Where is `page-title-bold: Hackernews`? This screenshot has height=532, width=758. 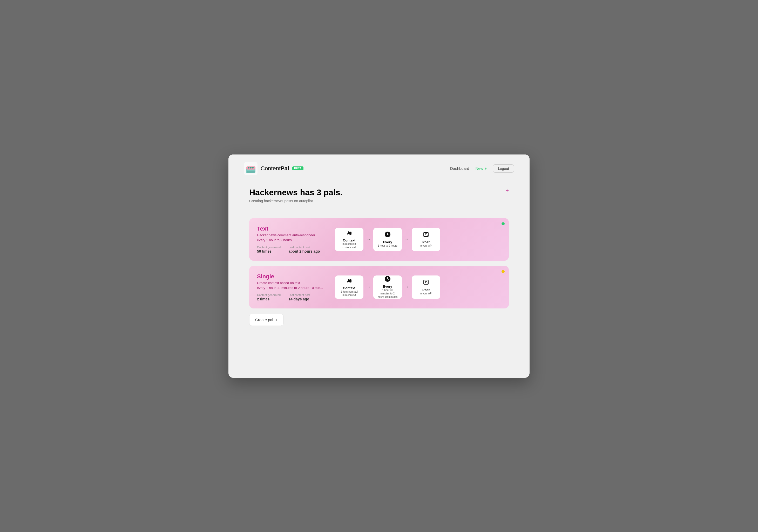
page-title-bold: Hackernews is located at coordinates (273, 192).